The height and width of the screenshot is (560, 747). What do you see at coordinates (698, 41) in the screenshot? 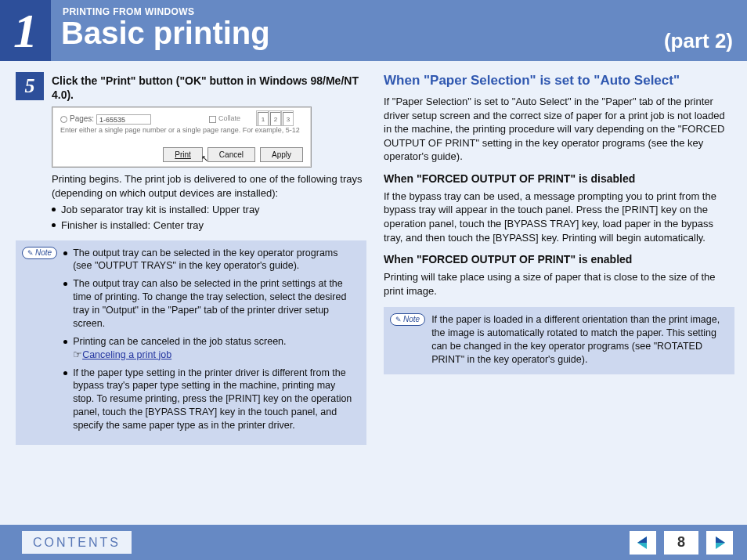
I see `part-label: (part 2)` at bounding box center [698, 41].